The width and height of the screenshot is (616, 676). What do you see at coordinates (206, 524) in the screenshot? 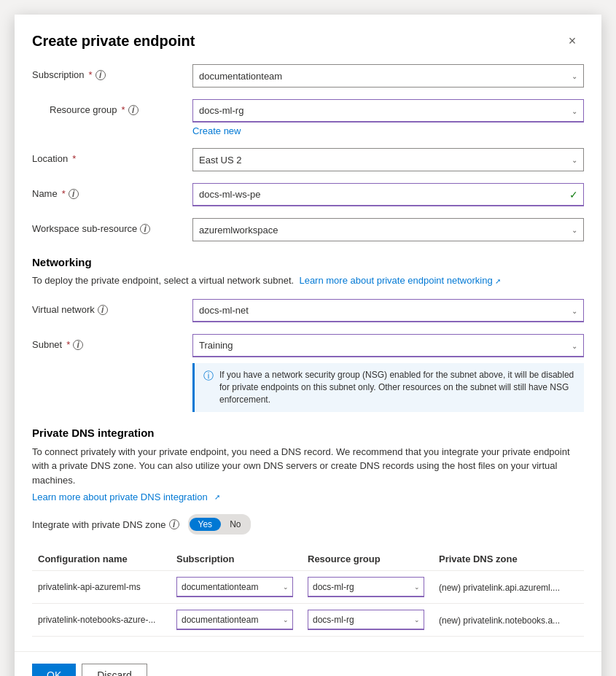
I see `toggle-yes-option: Yes` at bounding box center [206, 524].